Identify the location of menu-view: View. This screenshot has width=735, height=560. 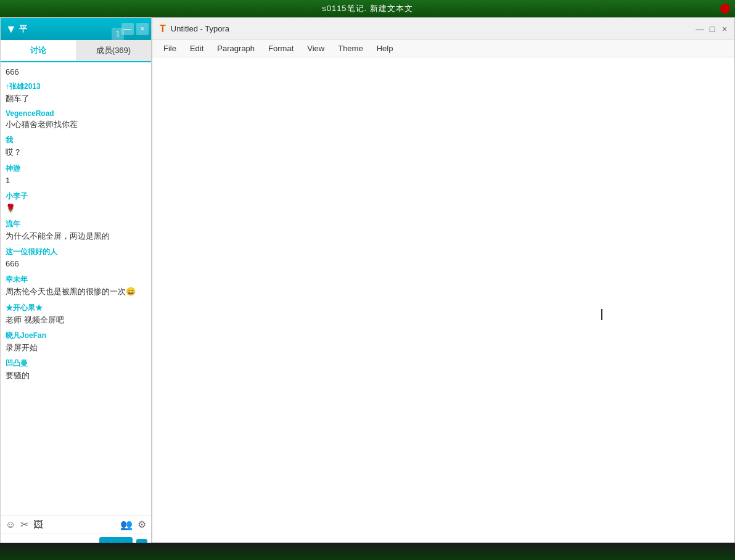
(316, 48).